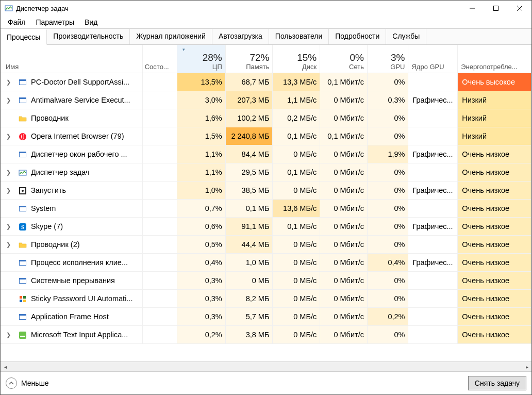 This screenshot has height=395, width=532. I want to click on end-task-button: Снять задачу, so click(497, 383).